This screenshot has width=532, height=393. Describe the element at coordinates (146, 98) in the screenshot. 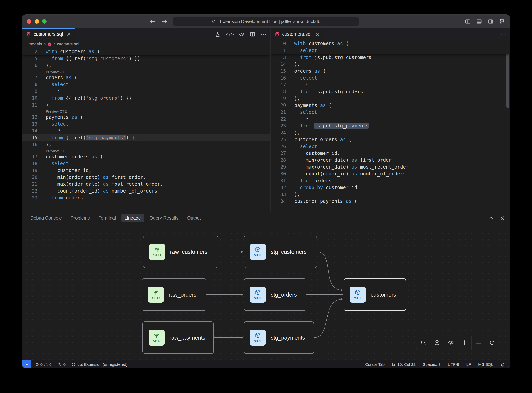

I see `code-line-10: 10 from {{ ref('stg_orders') }}` at that location.